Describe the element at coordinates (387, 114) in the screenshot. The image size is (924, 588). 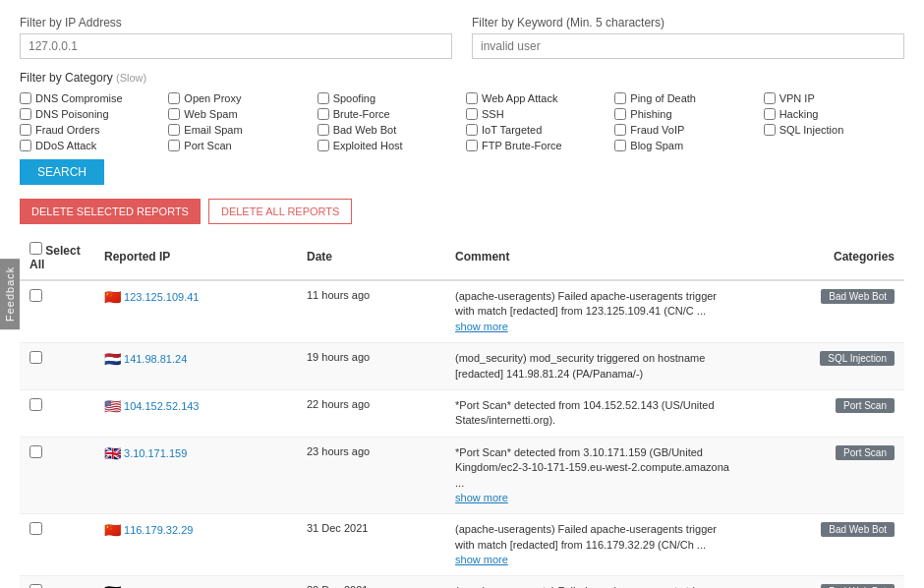
I see `cat-brute-force: Brute-Force` at that location.